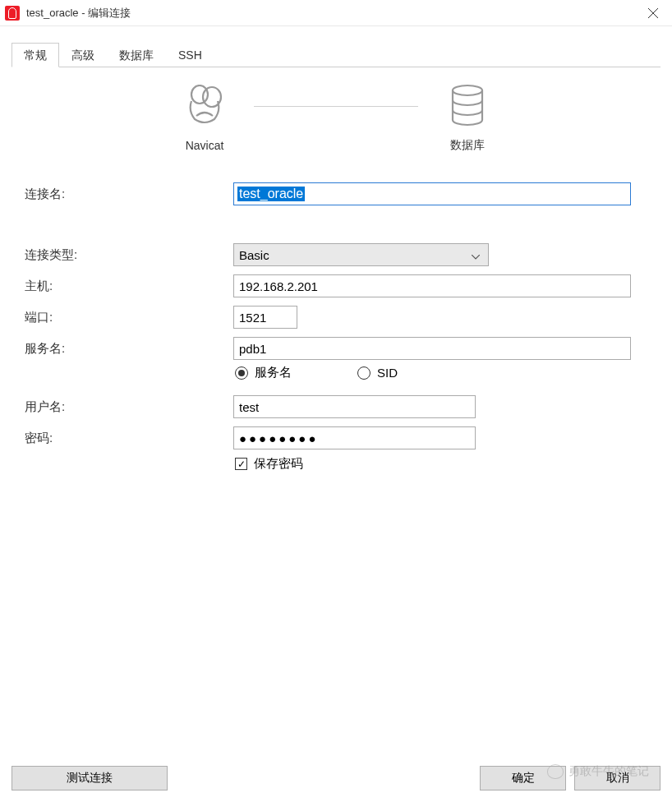 This screenshot has width=672, height=802. I want to click on database-icon, so click(467, 105).